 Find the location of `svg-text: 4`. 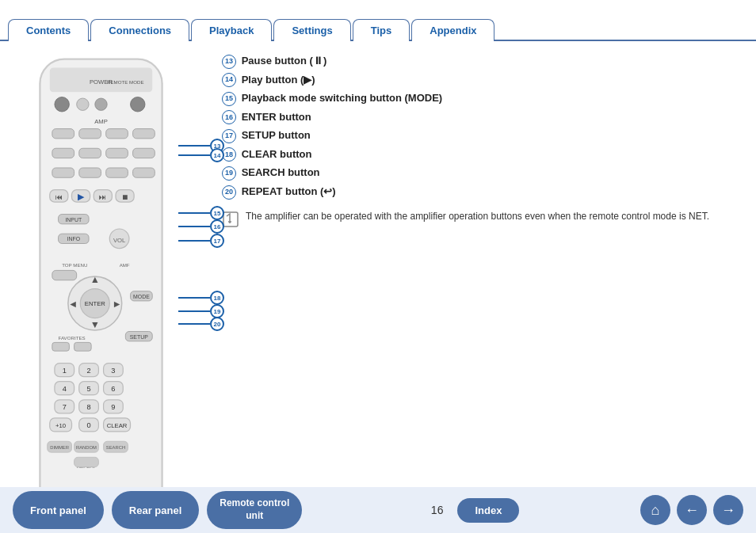

svg-text: 4 is located at coordinates (65, 389).